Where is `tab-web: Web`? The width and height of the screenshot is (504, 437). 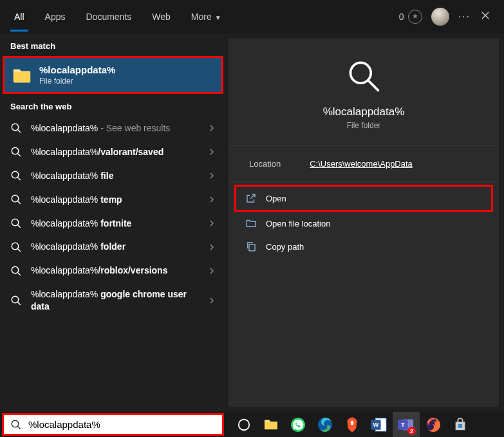 tab-web: Web is located at coordinates (161, 17).